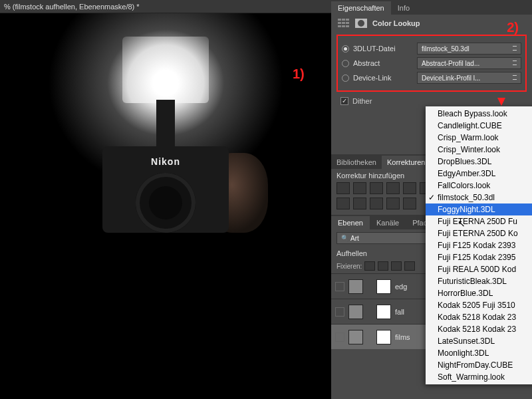 This screenshot has width=532, height=399. What do you see at coordinates (344, 101) in the screenshot?
I see `checkbox-dither: ✓` at bounding box center [344, 101].